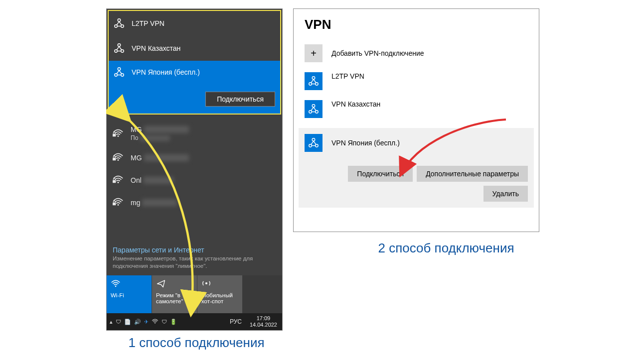 The height and width of the screenshot is (362, 644). I want to click on tile-label: Режим "в самолете", so click(174, 298).